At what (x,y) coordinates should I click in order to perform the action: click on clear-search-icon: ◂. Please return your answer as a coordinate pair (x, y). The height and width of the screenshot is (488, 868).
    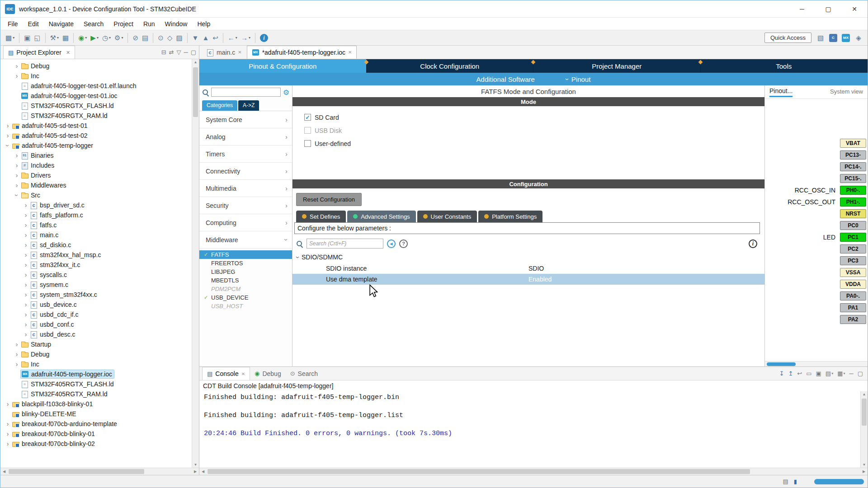
    Looking at the image, I should click on (392, 244).